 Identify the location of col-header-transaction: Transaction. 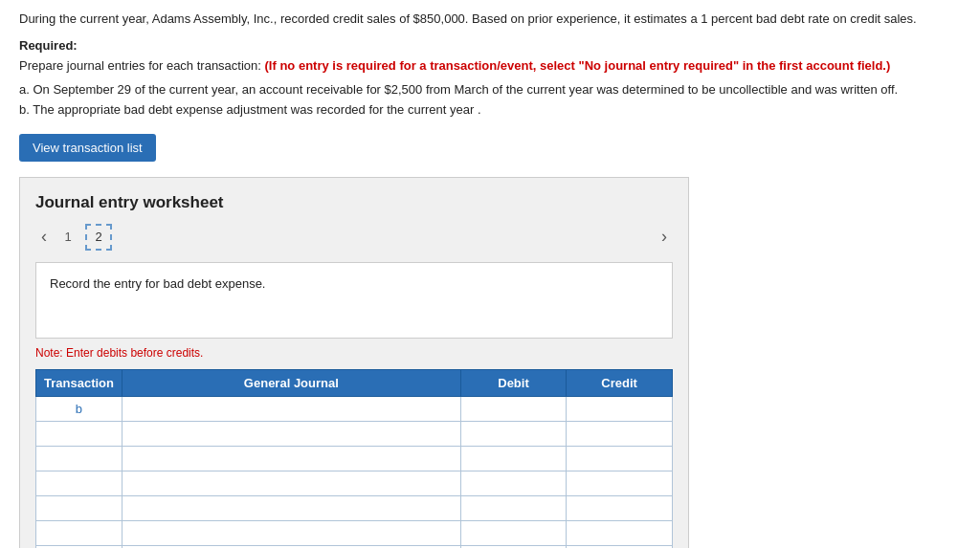
(79, 383).